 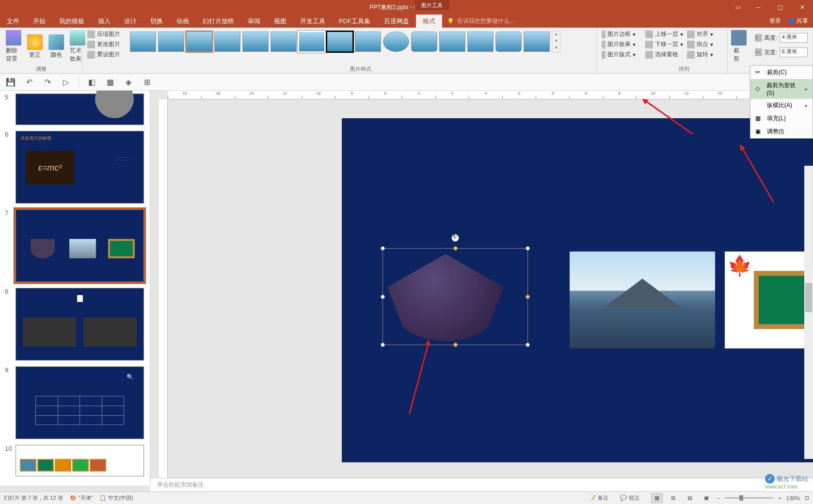 I want to click on minimize-button: ─, so click(x=758, y=7).